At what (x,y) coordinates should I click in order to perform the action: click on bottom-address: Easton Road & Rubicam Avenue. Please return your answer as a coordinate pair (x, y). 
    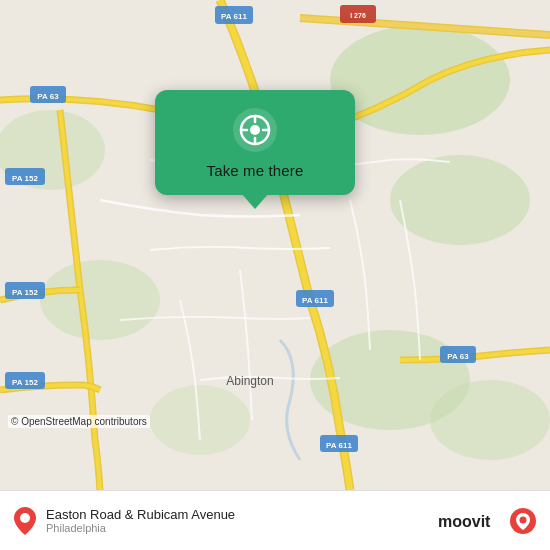
    Looking at the image, I should click on (140, 514).